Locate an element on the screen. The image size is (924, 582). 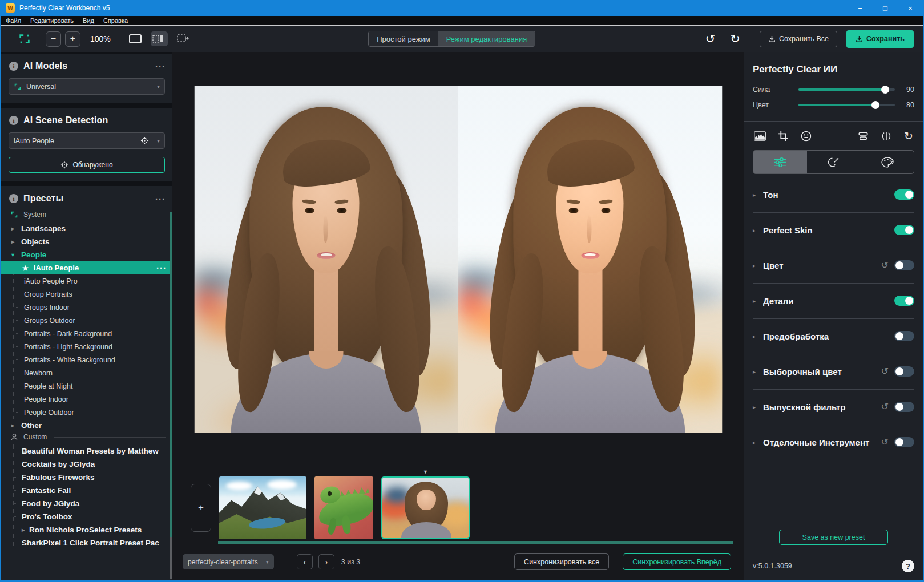
tab-looks is located at coordinates (887, 162).